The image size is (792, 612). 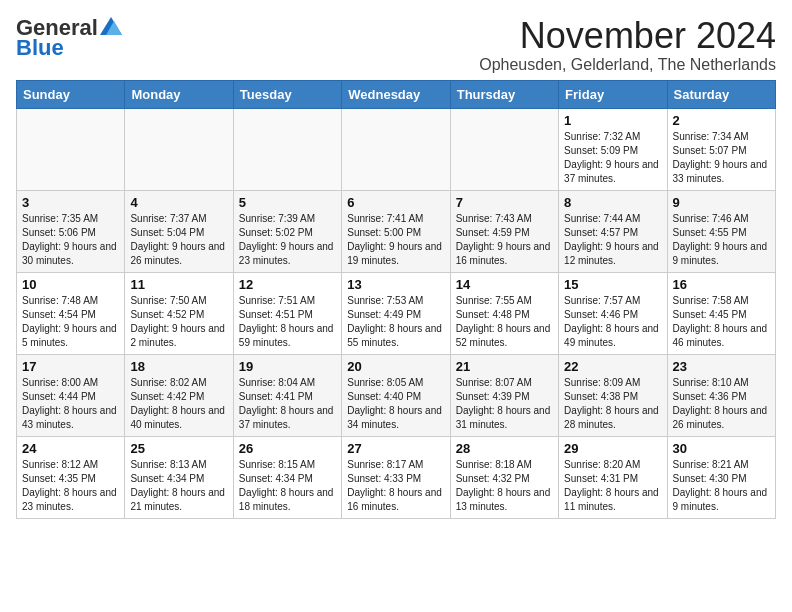 I want to click on day-info: Sunrise: 7:46 AMSunset: 4:55 PMDaylight:…, so click(x=722, y=240).